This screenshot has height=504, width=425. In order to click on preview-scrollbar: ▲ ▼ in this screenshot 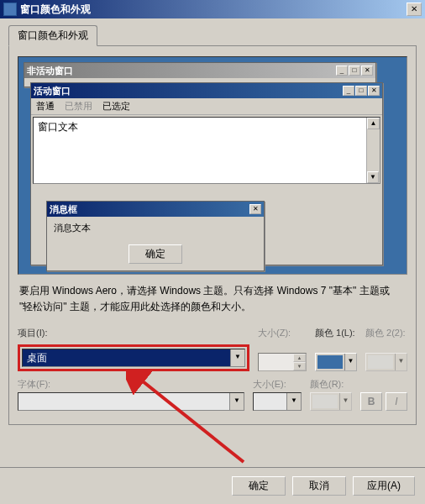, I will do `click(373, 150)`.